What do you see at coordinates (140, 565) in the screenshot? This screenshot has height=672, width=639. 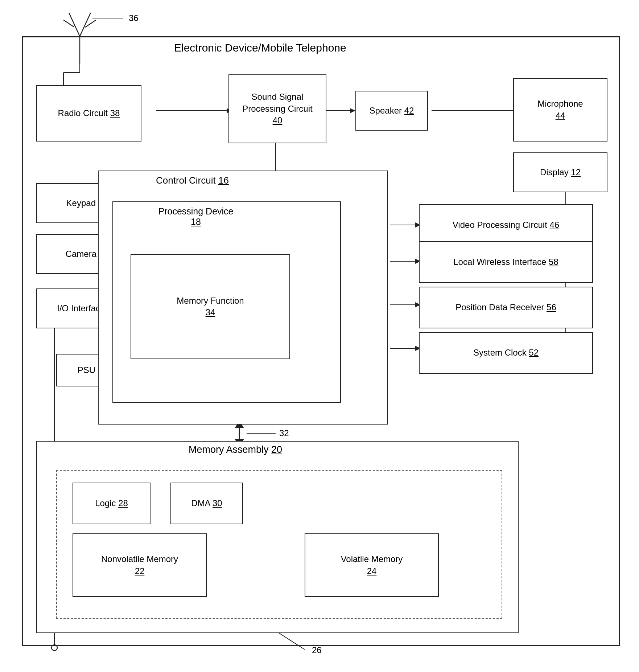 I see `nonvolatile-memory-box: Nonvolatile Memory 22` at bounding box center [140, 565].